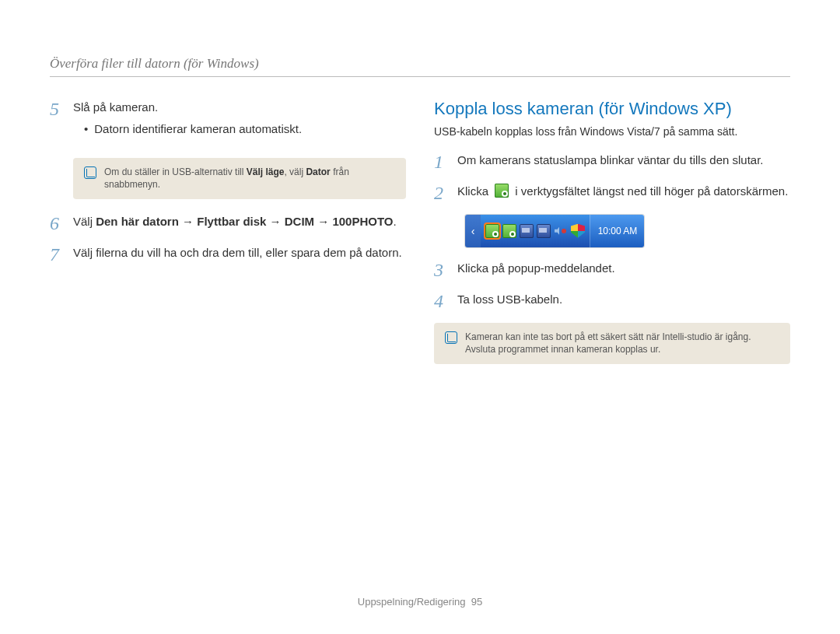 This screenshot has height=634, width=840. What do you see at coordinates (240, 107) in the screenshot?
I see `step-title: Slå på kameran.` at bounding box center [240, 107].